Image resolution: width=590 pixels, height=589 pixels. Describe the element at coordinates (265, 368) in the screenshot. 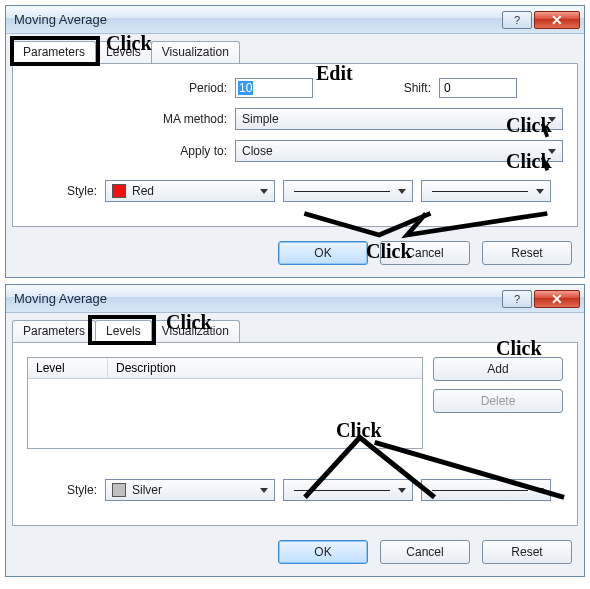

I see `col-description: Description` at that location.